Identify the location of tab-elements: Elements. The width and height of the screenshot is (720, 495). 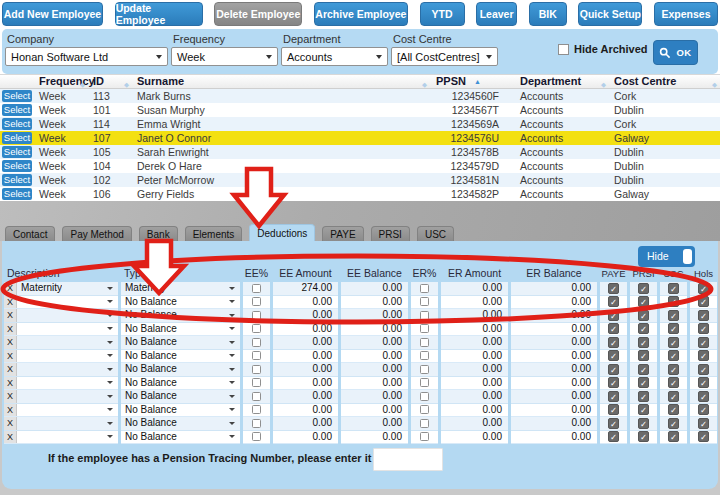
(214, 234).